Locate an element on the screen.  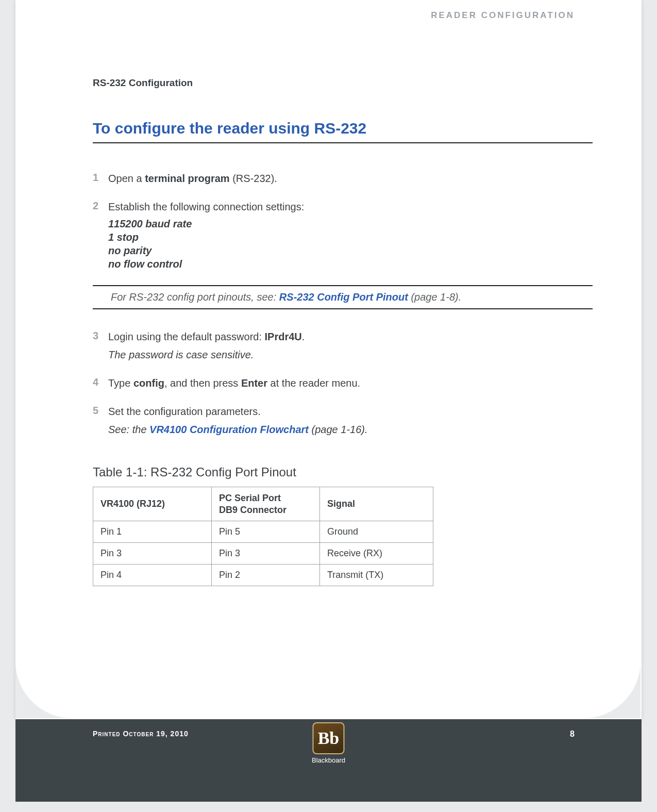
step-2: 2 Establish the following connection set… is located at coordinates (343, 235).